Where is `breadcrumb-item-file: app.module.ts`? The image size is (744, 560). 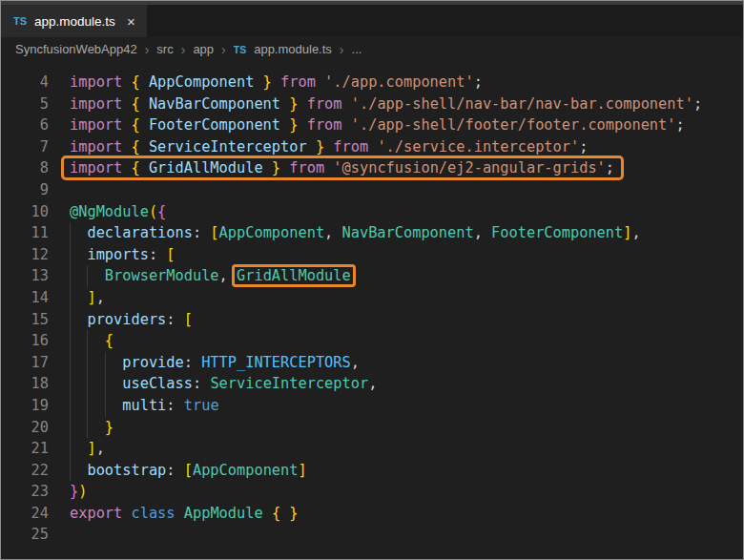 breadcrumb-item-file: app.module.ts is located at coordinates (293, 50).